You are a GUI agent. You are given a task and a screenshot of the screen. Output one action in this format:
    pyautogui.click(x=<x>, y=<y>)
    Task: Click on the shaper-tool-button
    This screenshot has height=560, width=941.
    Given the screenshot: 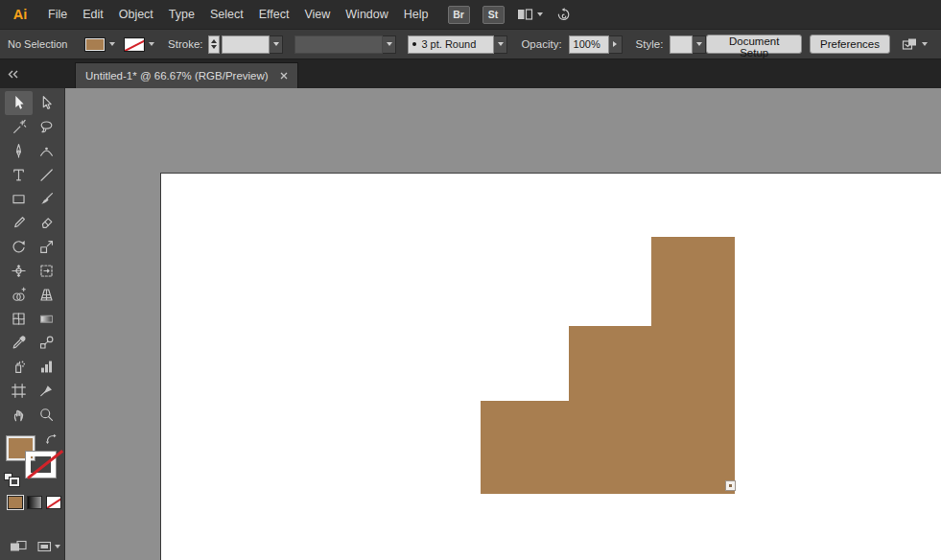 What is the action you would take?
    pyautogui.click(x=19, y=222)
    